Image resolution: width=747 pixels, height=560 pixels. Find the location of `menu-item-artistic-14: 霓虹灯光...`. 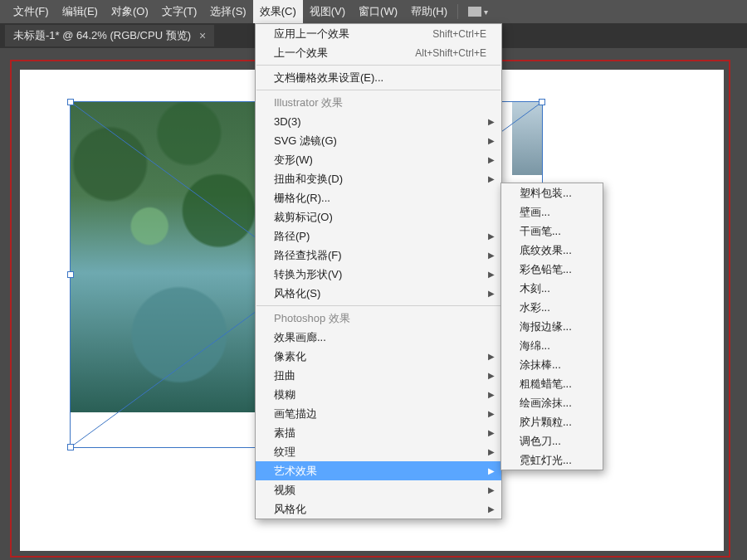

menu-item-artistic-14: 霓虹灯光... is located at coordinates (552, 460).